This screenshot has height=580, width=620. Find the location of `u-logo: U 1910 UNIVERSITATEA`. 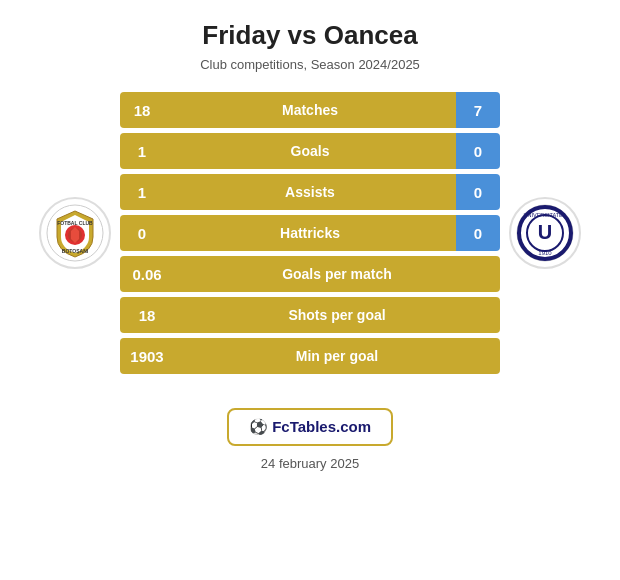

u-logo: U 1910 UNIVERSITATEA is located at coordinates (545, 233).